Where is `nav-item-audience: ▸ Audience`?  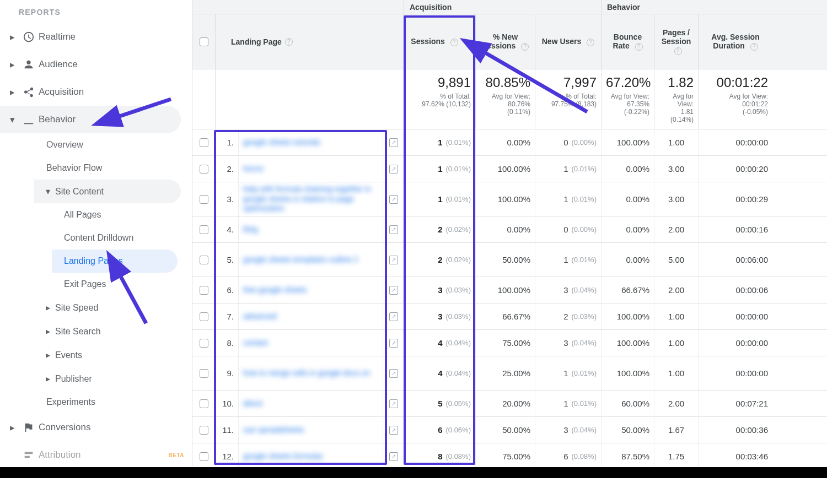
nav-item-audience: ▸ Audience is located at coordinates (96, 64).